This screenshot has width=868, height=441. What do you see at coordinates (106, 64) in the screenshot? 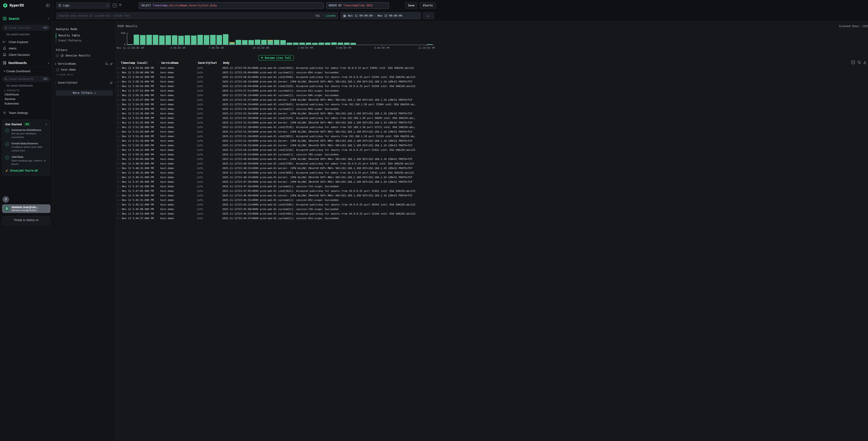
I see `search-icon` at bounding box center [106, 64].